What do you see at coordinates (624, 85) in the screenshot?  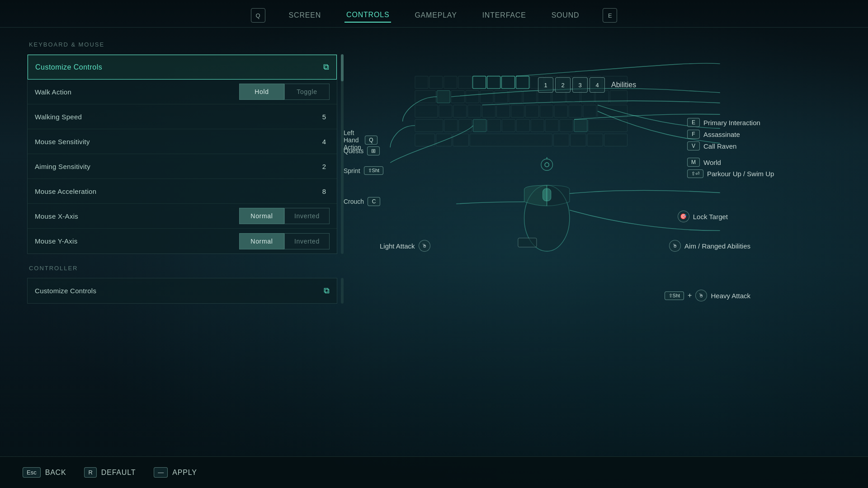 I see `abilities-label: Abilities` at bounding box center [624, 85].